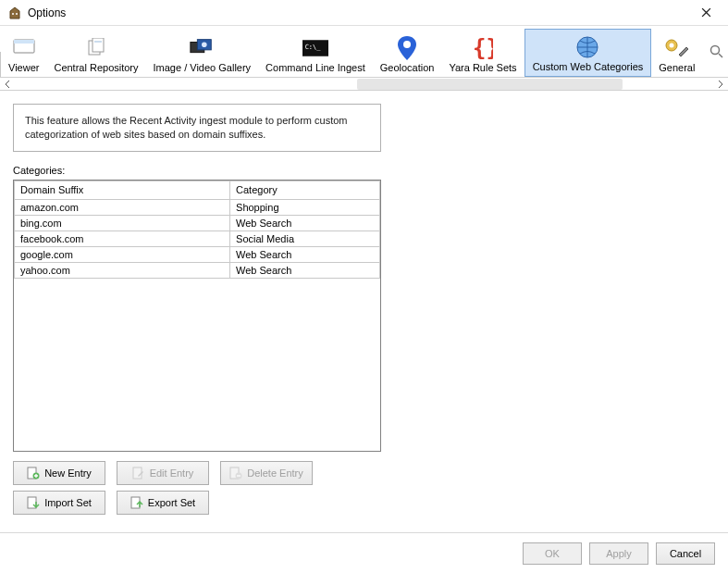 The width and height of the screenshot is (728, 573). Describe the element at coordinates (305, 207) in the screenshot. I see `cell-category: Shopping` at that location.